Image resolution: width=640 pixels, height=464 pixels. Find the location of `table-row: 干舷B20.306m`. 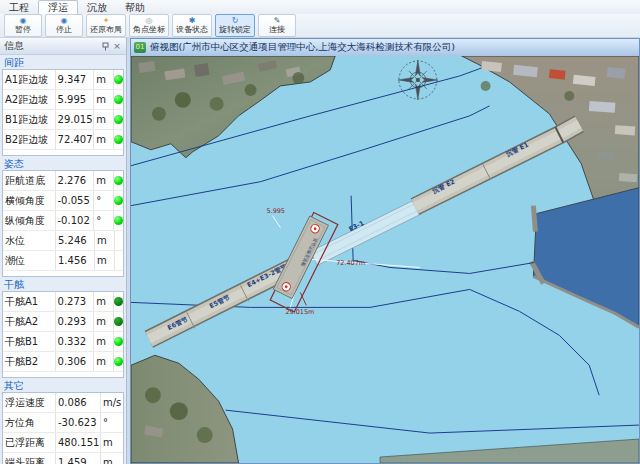

table-row: 干舷B20.306m is located at coordinates (63, 362).